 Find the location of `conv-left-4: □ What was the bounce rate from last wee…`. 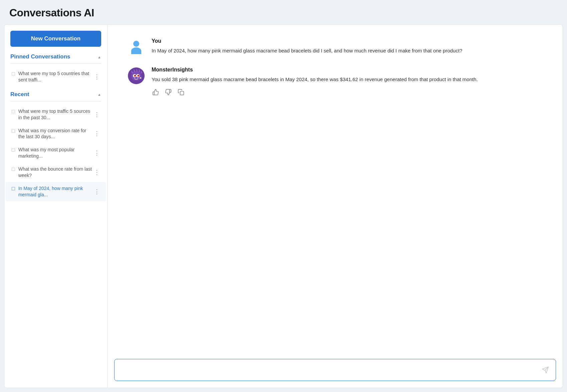

conv-left-4: □ What was the bounce rate from last wee… is located at coordinates (52, 172).